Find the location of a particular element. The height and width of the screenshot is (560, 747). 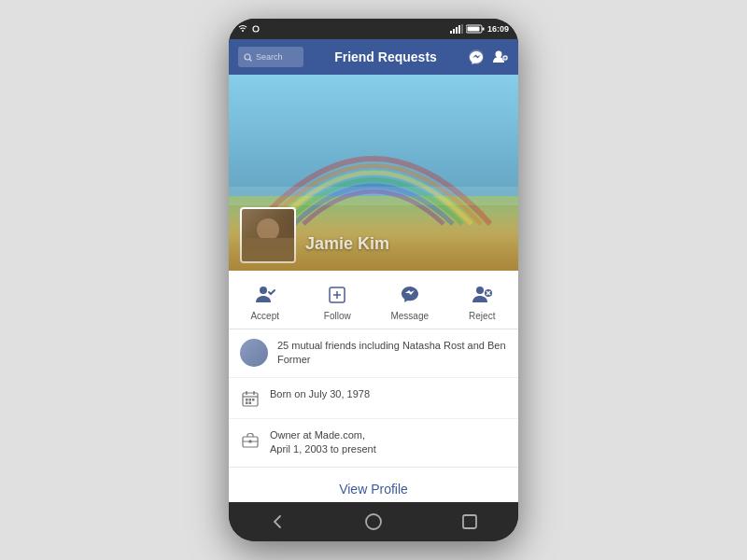

reject-icon is located at coordinates (482, 295).